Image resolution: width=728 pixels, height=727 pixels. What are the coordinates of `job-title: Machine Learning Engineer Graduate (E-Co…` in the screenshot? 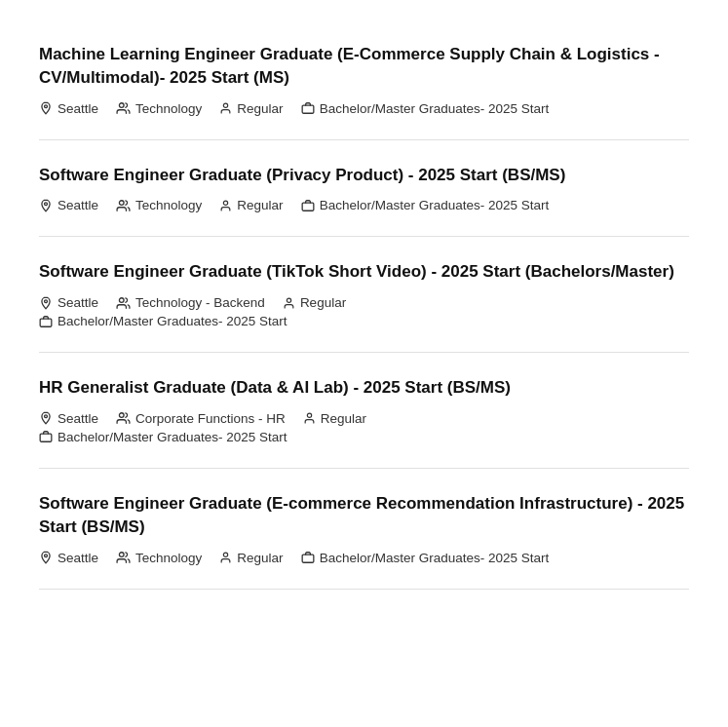 It's located at (364, 66).